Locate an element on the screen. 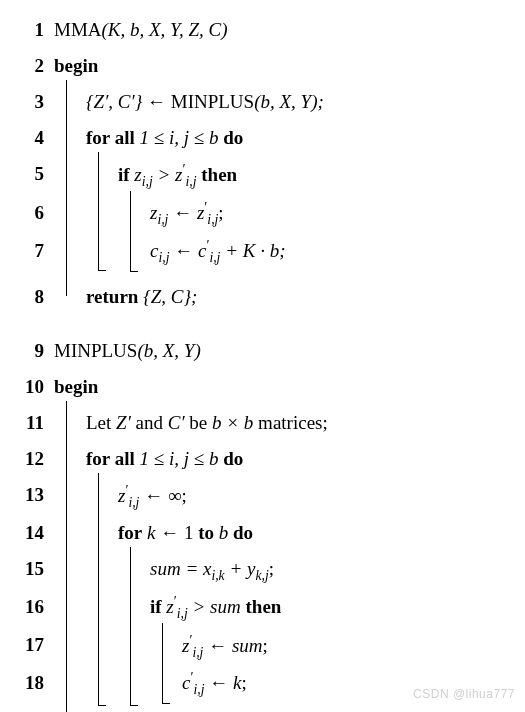  keyword-for: for is located at coordinates (130, 532).